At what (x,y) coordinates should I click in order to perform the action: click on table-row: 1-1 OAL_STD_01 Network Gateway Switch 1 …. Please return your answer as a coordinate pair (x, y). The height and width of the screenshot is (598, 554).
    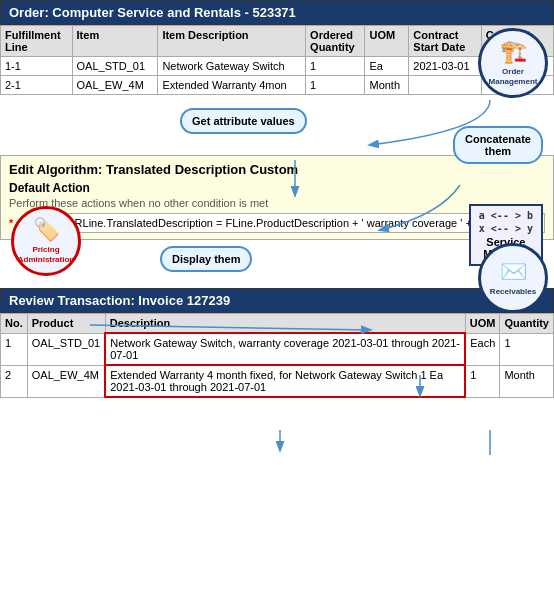
    Looking at the image, I should click on (278, 66).